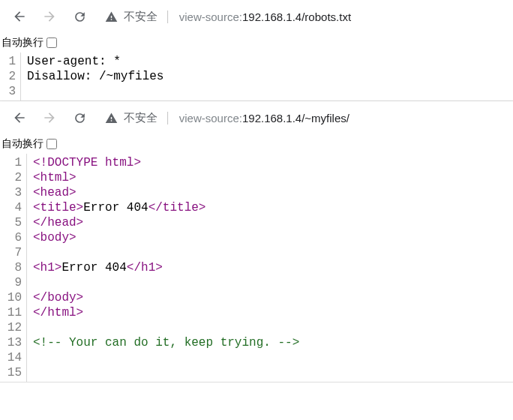 The width and height of the screenshot is (513, 420). Describe the element at coordinates (166, 178) in the screenshot. I see `code-line: <html>` at that location.